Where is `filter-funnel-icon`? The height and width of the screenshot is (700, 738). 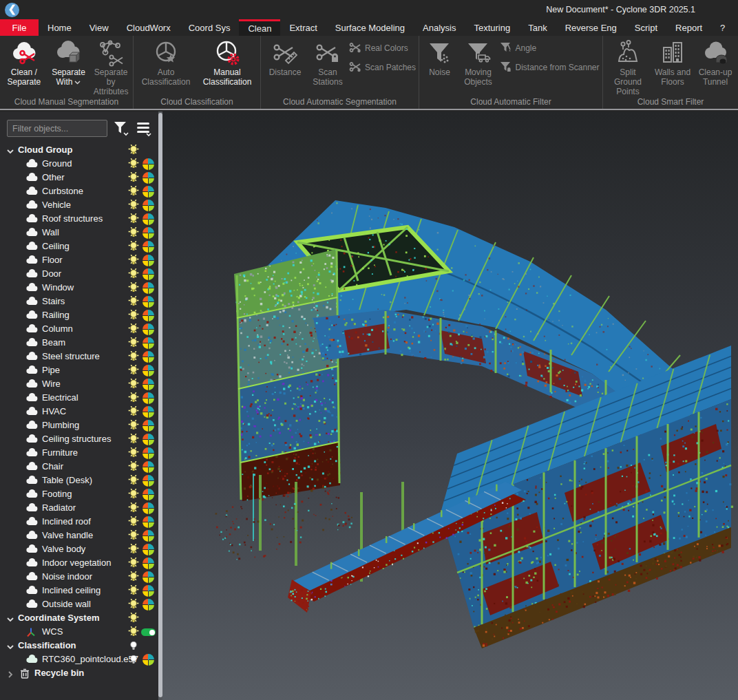 filter-funnel-icon is located at coordinates (121, 129).